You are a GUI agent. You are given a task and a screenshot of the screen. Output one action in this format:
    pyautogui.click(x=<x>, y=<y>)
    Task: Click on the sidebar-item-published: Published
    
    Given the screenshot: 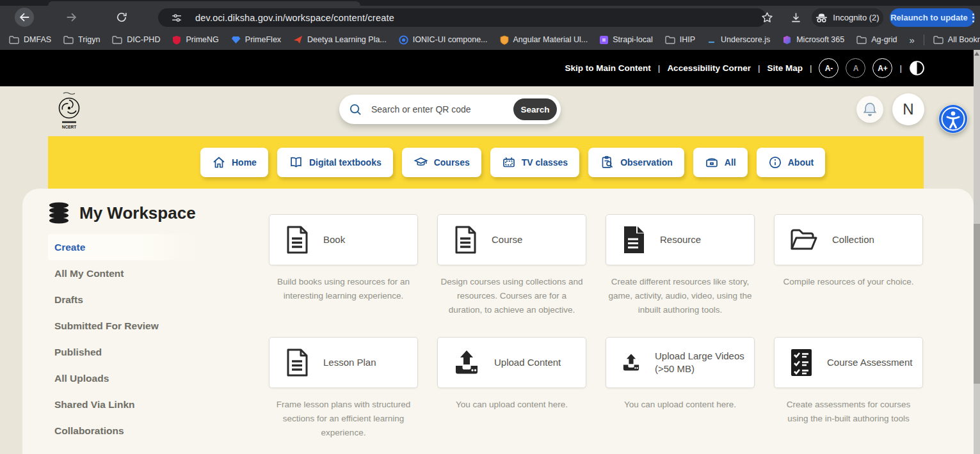 What is the action you would take?
    pyautogui.click(x=122, y=352)
    